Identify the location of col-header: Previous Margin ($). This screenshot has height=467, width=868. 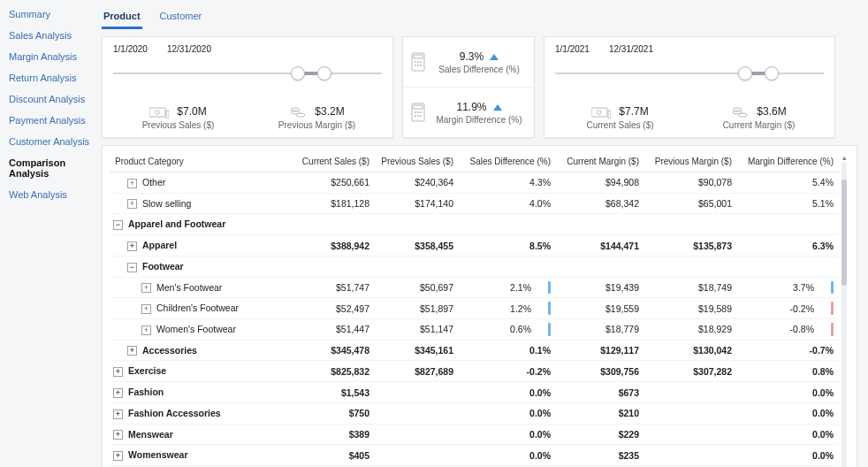
(691, 162).